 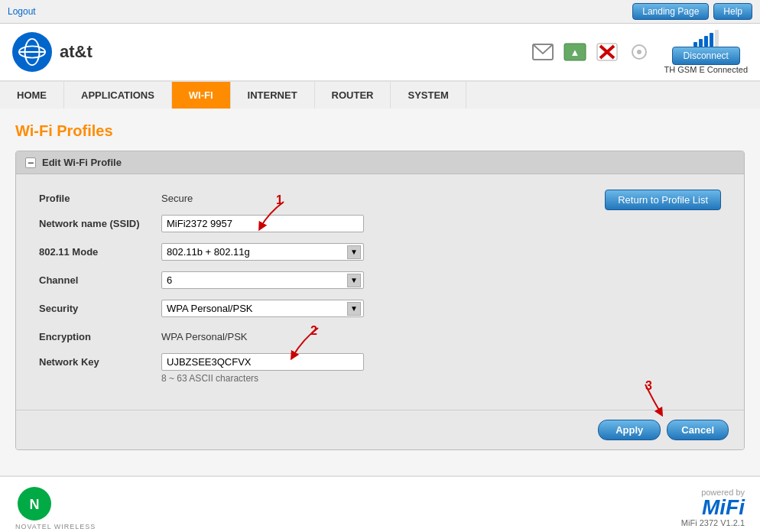 What do you see at coordinates (713, 508) in the screenshot?
I see `footer-right: powered by MiFi MiFi 2372 V1.2.1` at bounding box center [713, 508].